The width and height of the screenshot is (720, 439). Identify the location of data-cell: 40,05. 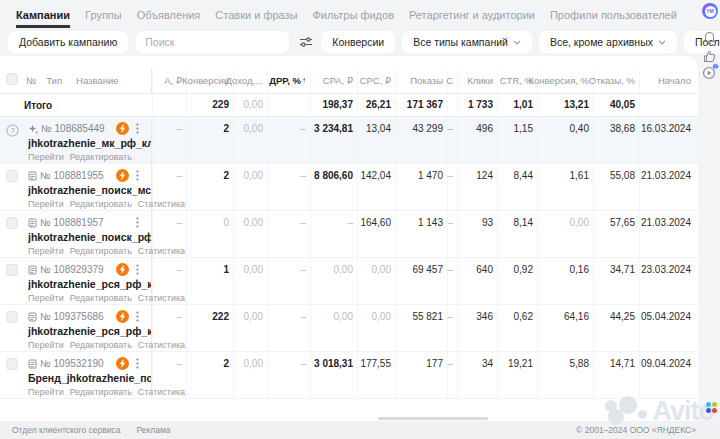
(616, 105).